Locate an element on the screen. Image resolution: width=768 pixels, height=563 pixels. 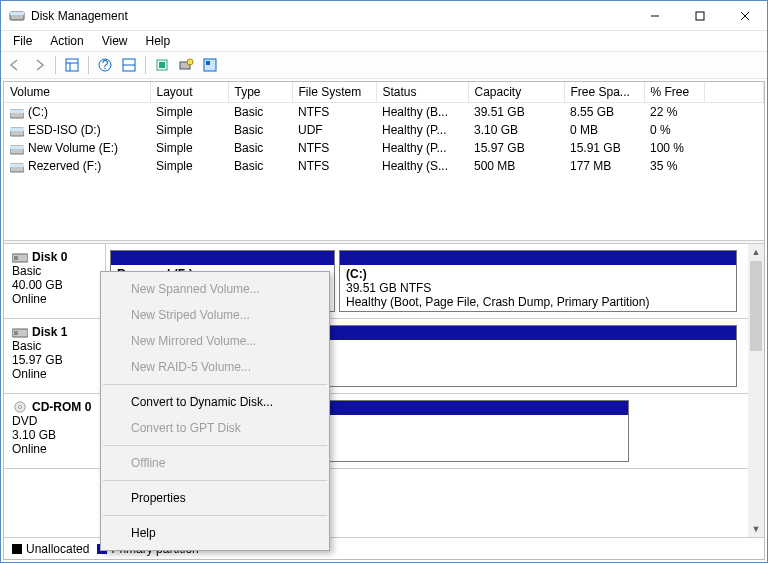
disk-name: CD-ROM 0 is located at coordinates (54, 407).